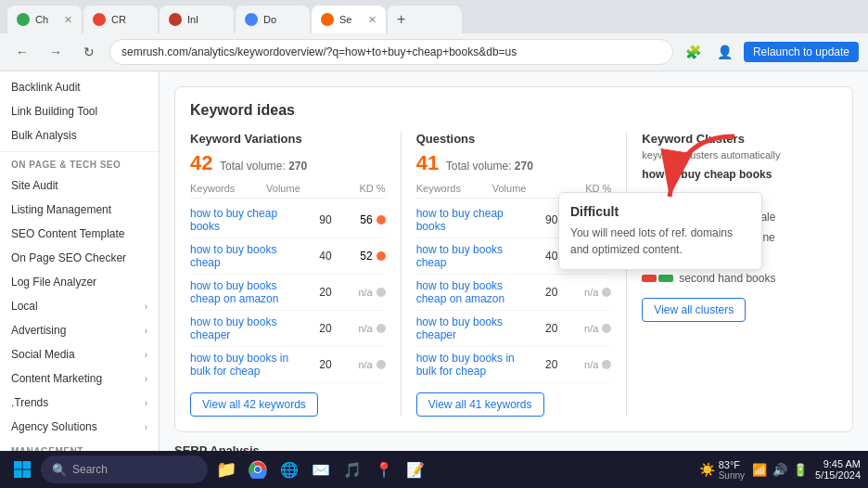 The height and width of the screenshot is (488, 868). Describe the element at coordinates (289, 469) in the screenshot. I see `taskbar-app-edge: 🌐` at that location.